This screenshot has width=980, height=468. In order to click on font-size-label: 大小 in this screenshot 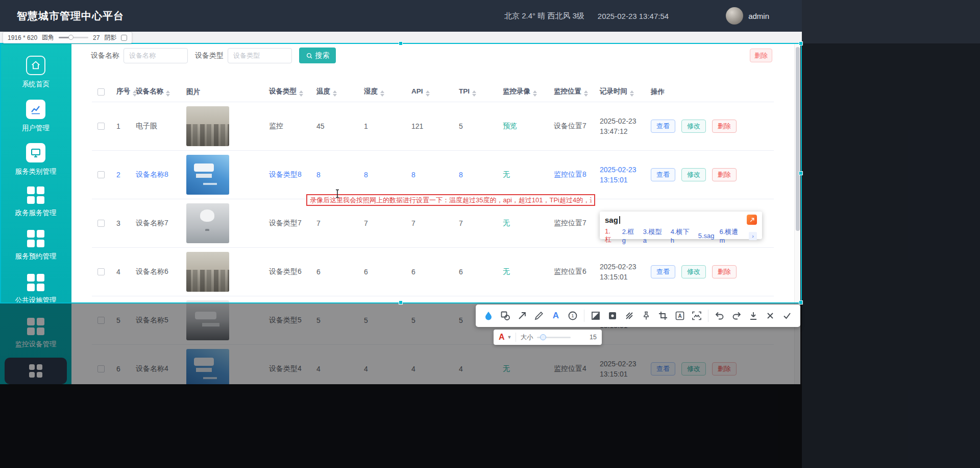, I will do `click(527, 337)`.